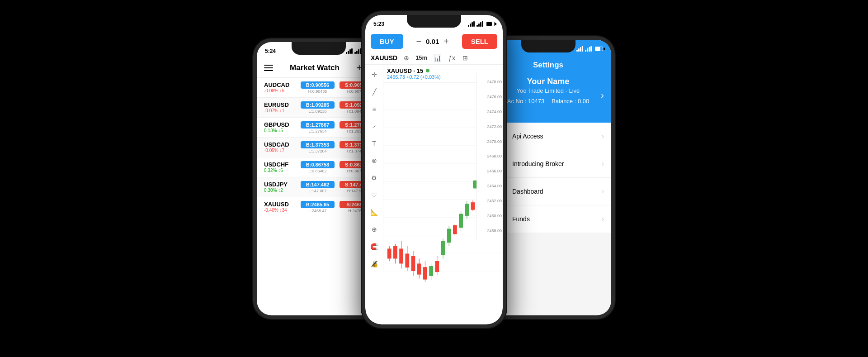  I want to click on dashboard-arrow: ›, so click(603, 191).